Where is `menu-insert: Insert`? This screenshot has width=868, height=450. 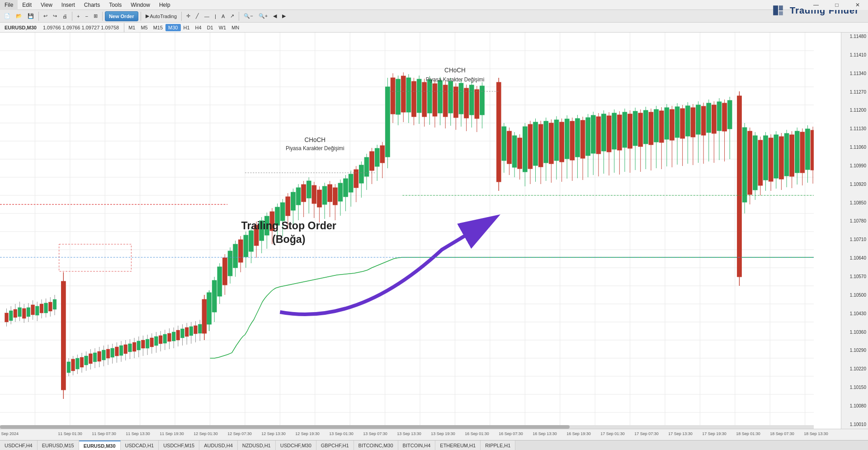 menu-insert: Insert is located at coordinates (68, 5).